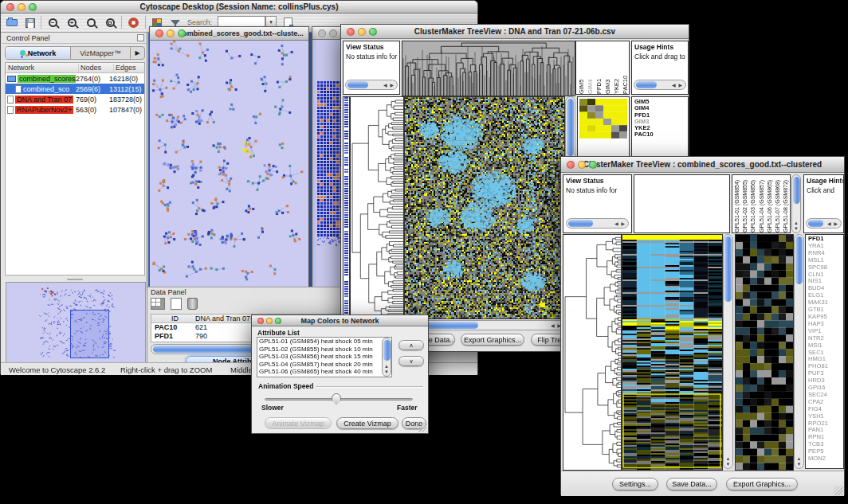 The image size is (848, 504). Describe the element at coordinates (239, 7) in the screenshot. I see `main-titlebar: Cytoscape Desktop (Session Name: collins…` at that location.